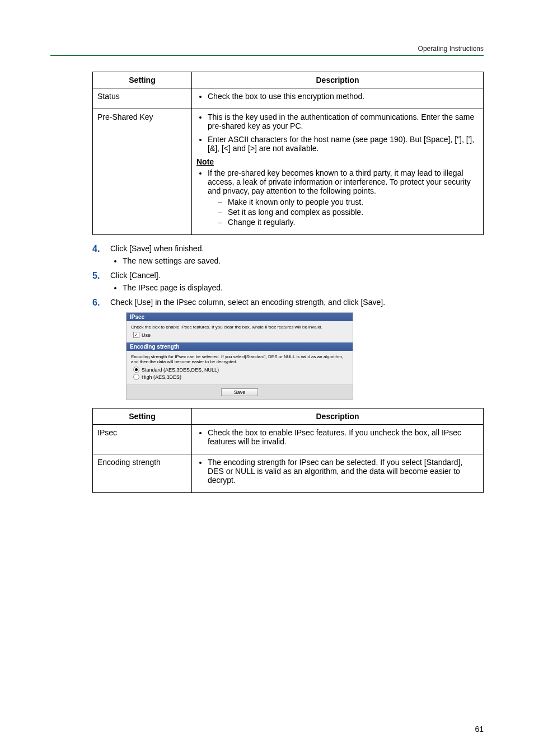 Image resolution: width=534 pixels, height=756 pixels. Describe the element at coordinates (142, 98) in the screenshot. I see `t1-r0-setting: Status` at that location.